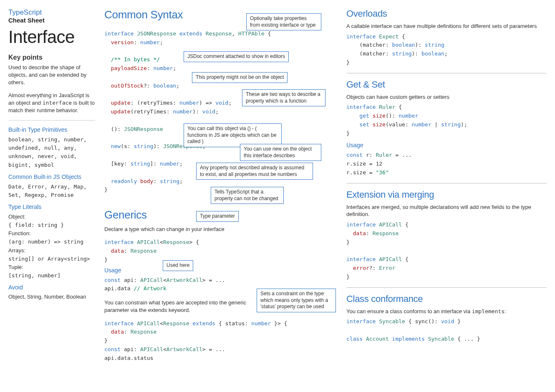 This screenshot has width=555, height=392. What do you see at coordinates (52, 20) in the screenshot?
I see `logo-subtitle: Cheat Sheet` at bounding box center [52, 20].